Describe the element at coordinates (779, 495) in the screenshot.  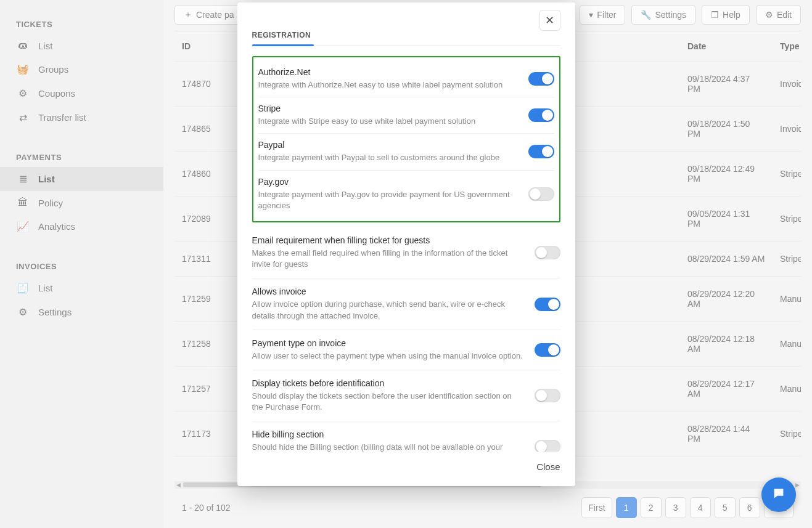
I see `intercom-launcher` at that location.